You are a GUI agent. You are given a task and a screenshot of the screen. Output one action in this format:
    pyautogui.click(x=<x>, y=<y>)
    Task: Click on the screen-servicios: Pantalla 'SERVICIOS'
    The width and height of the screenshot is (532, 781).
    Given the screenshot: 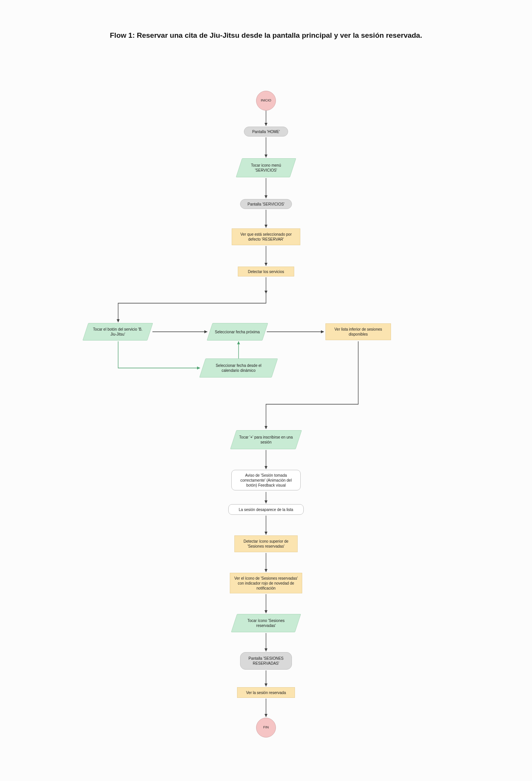 What is the action you would take?
    pyautogui.click(x=266, y=204)
    